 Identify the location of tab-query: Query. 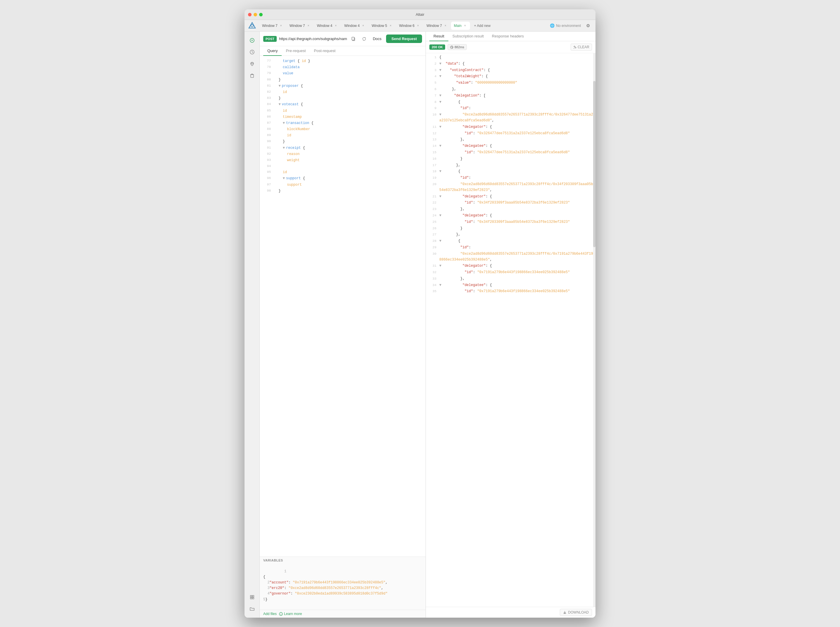
(273, 51).